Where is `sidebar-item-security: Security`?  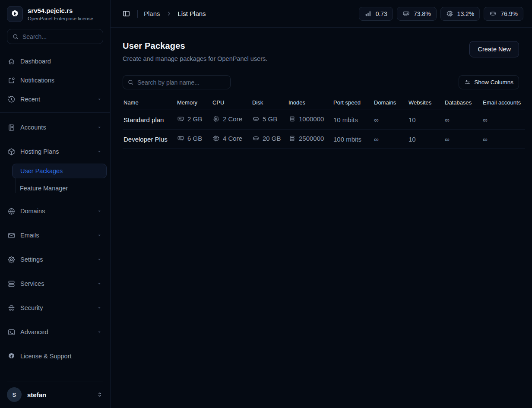
sidebar-item-security: Security is located at coordinates (55, 308).